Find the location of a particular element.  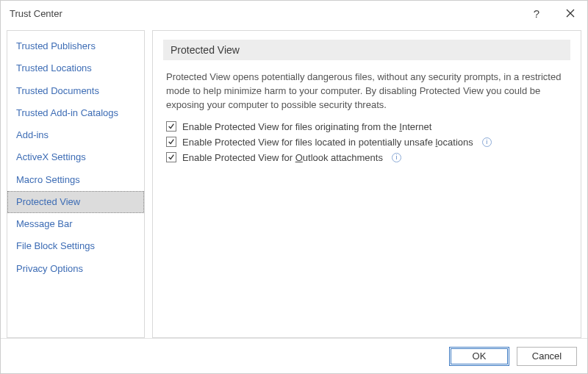

sidebar-item-macro-settings: Macro Settings is located at coordinates (76, 180).